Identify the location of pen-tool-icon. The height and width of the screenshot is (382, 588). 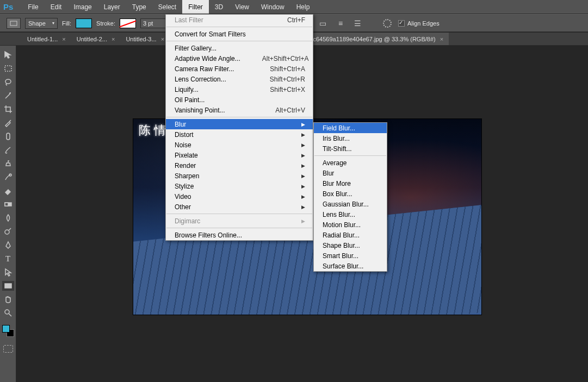
(8, 245).